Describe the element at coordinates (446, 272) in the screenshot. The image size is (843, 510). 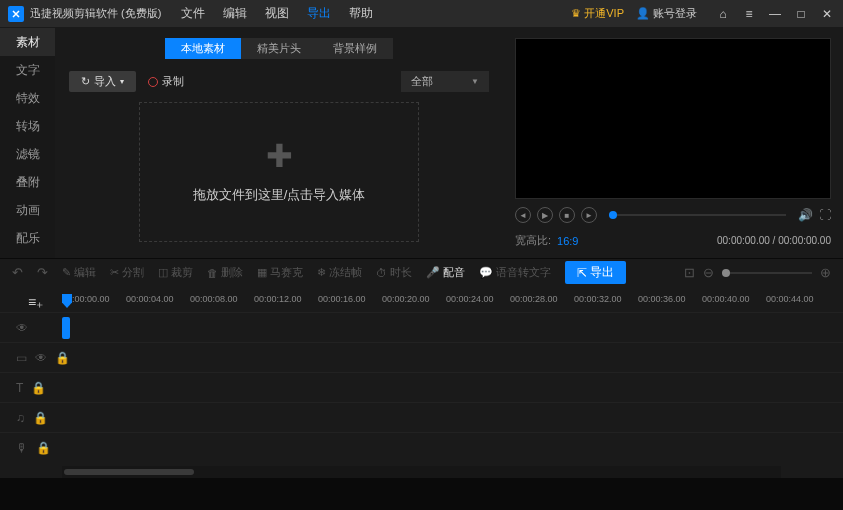
I see `audio-button: 🎤配音` at that location.